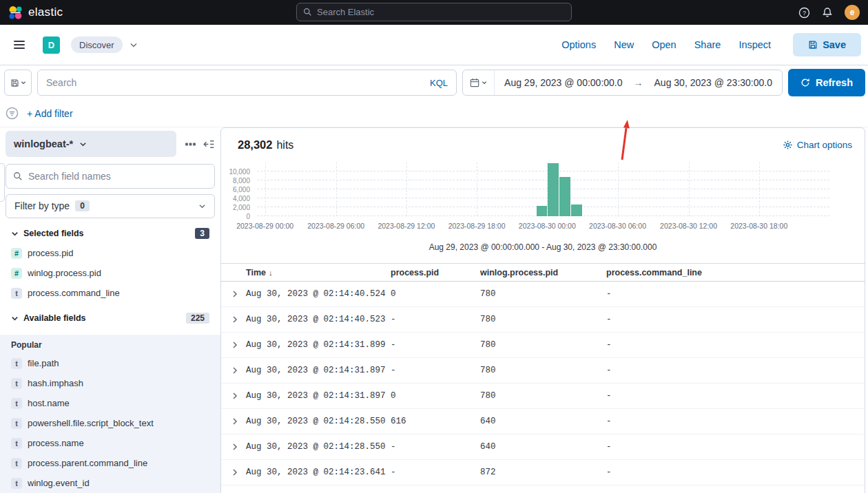 This screenshot has height=493, width=868. Describe the element at coordinates (817, 145) in the screenshot. I see `chart-options-button: Chart options` at that location.